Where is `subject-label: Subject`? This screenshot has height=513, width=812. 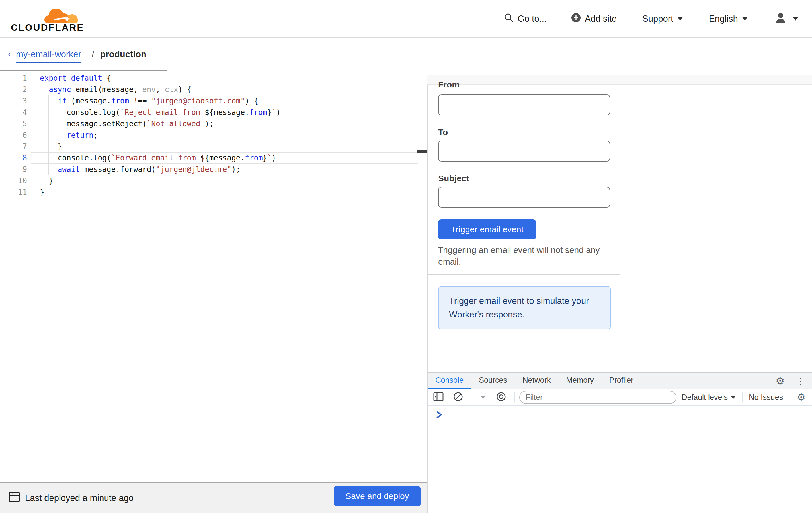
subject-label: Subject is located at coordinates (454, 178).